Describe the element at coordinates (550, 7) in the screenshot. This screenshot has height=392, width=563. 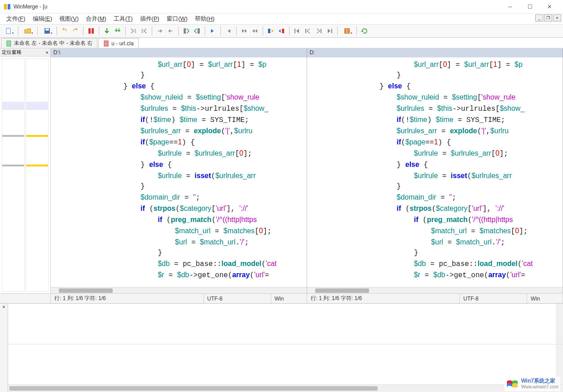
I see `close-button: ✕` at that location.